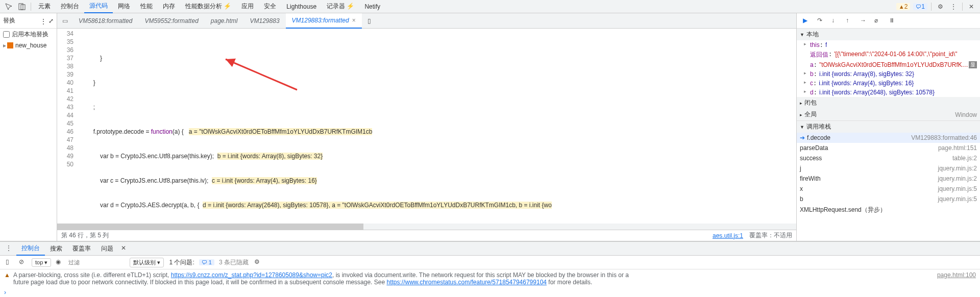  Describe the element at coordinates (225, 21) in the screenshot. I see `file-tab: page.html` at that location.